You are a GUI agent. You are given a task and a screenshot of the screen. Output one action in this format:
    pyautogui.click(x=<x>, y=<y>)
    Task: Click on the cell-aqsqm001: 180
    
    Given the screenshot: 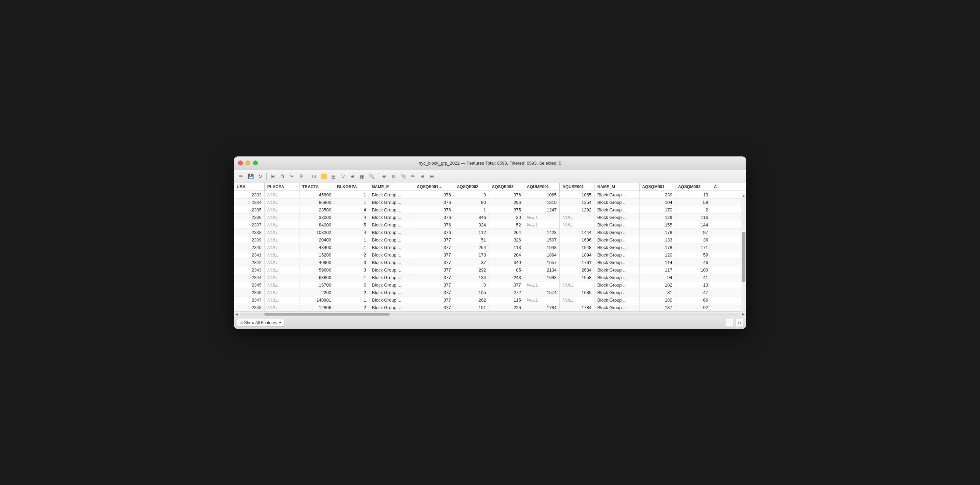 What is the action you would take?
    pyautogui.click(x=657, y=300)
    